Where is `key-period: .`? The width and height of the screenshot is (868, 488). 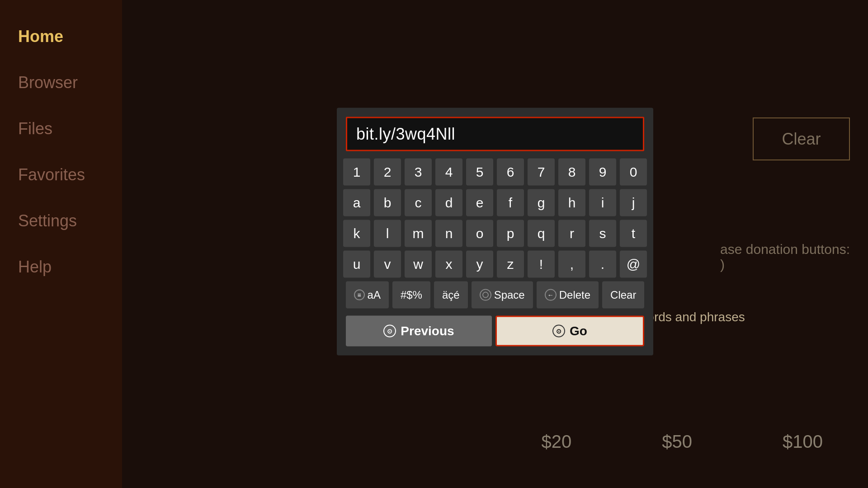 key-period: . is located at coordinates (603, 264).